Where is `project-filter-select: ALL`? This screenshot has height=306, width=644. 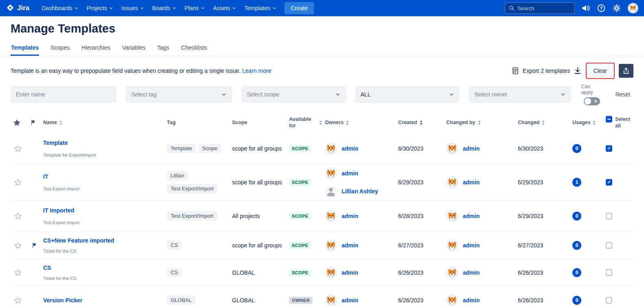
project-filter-select: ALL is located at coordinates (407, 94).